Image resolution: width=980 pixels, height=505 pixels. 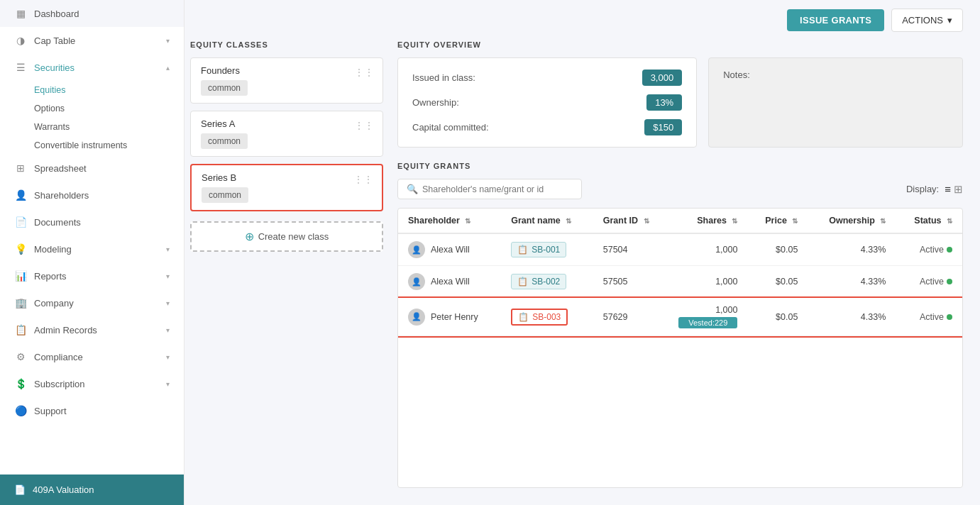 I want to click on sidebar-item-securities: ☰ Securities ▴, so click(x=92, y=67).